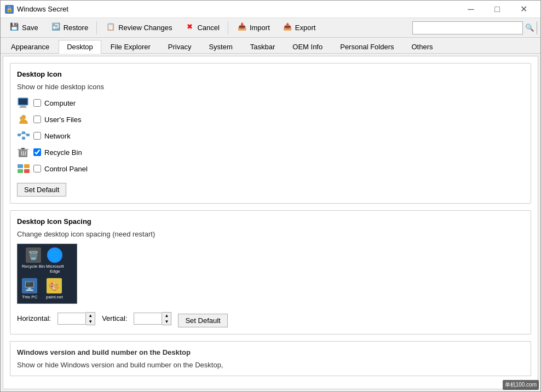 Image resolution: width=541 pixels, height=392 pixels. I want to click on windows-version-section: Windows version and build number on the …, so click(270, 359).